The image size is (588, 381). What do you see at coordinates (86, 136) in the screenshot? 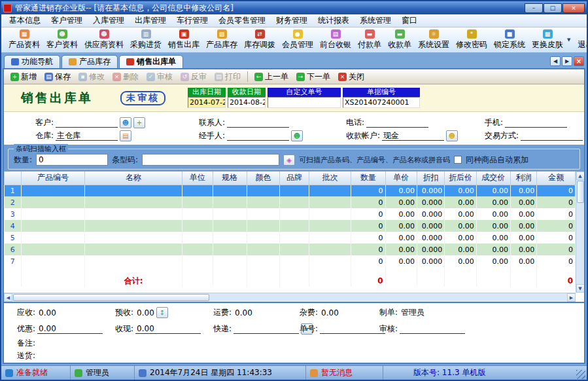
I see `warehouse-field-value: 主仓库` at bounding box center [86, 136].